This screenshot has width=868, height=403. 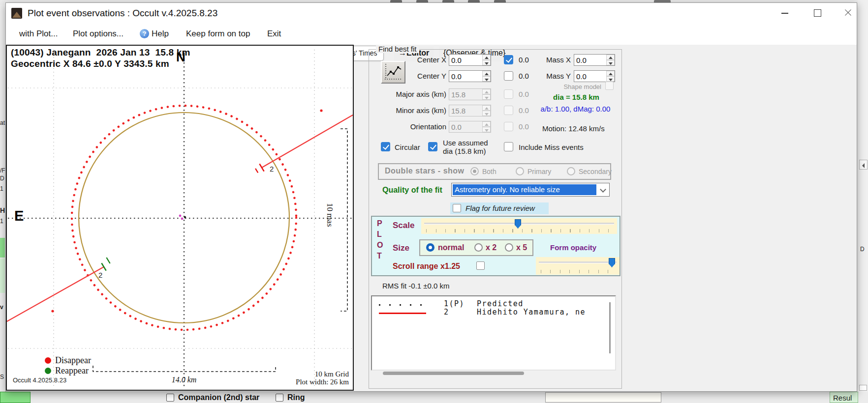 What do you see at coordinates (574, 129) in the screenshot?
I see `motion-readout: Motion: 12.48 km/s` at bounding box center [574, 129].